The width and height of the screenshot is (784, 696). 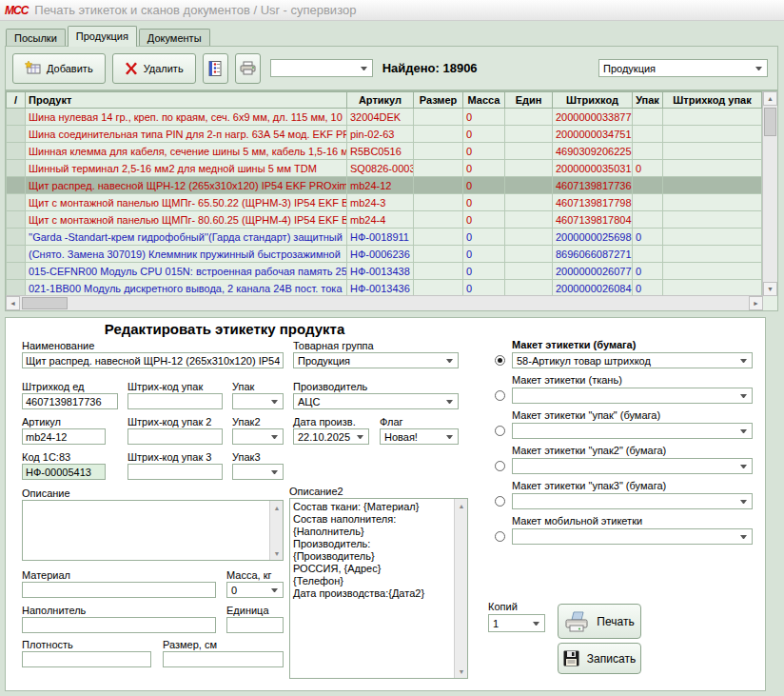 I want to click on upak2-label: Упак2, so click(x=246, y=422).